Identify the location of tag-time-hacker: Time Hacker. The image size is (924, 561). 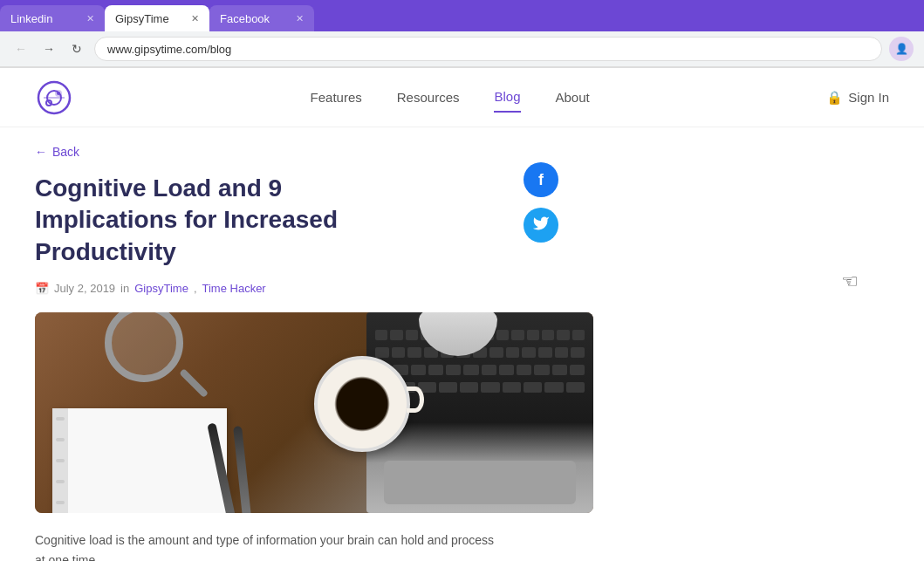
(234, 288).